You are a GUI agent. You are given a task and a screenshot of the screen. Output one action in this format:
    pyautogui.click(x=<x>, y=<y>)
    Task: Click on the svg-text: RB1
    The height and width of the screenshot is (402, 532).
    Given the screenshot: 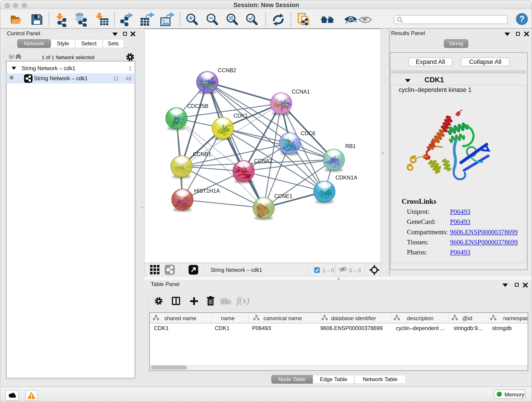 What is the action you would take?
    pyautogui.click(x=351, y=146)
    